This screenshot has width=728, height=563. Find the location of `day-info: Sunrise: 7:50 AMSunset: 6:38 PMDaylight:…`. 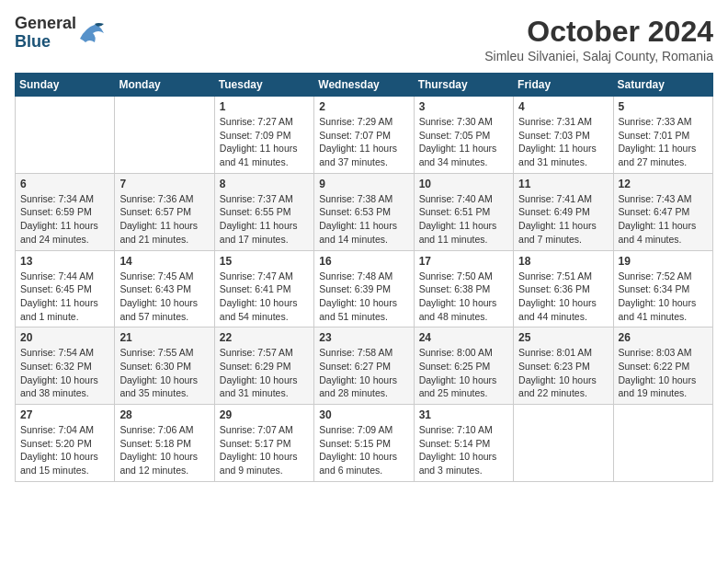

day-info: Sunrise: 7:50 AMSunset: 6:38 PMDaylight:… is located at coordinates (463, 296).